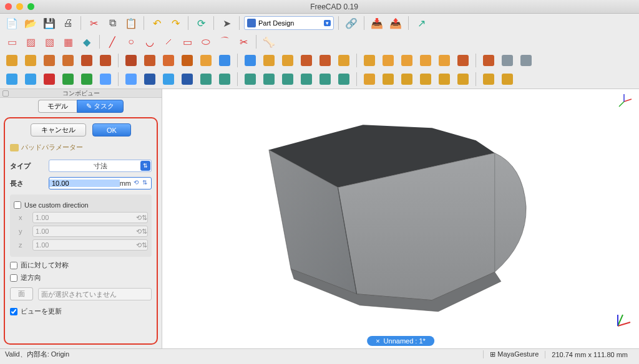 This screenshot has width=639, height=364. What do you see at coordinates (344, 60) in the screenshot?
I see `p18-icon` at bounding box center [344, 60].